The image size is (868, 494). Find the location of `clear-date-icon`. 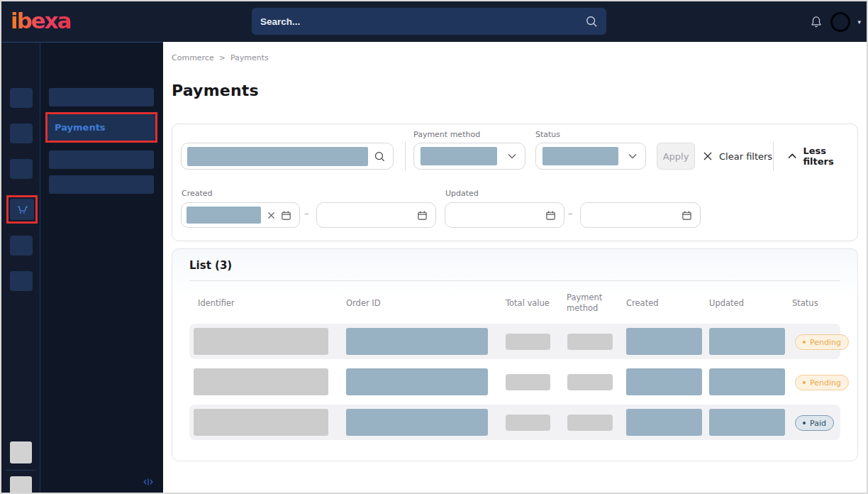

clear-date-icon is located at coordinates (271, 216).